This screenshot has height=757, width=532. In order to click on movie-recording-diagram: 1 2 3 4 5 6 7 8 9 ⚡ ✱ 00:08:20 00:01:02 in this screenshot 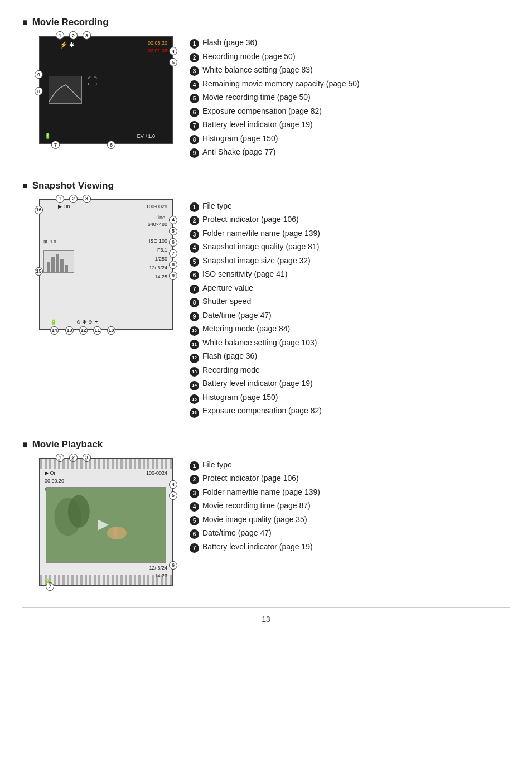, I will do `click(98, 90)`.